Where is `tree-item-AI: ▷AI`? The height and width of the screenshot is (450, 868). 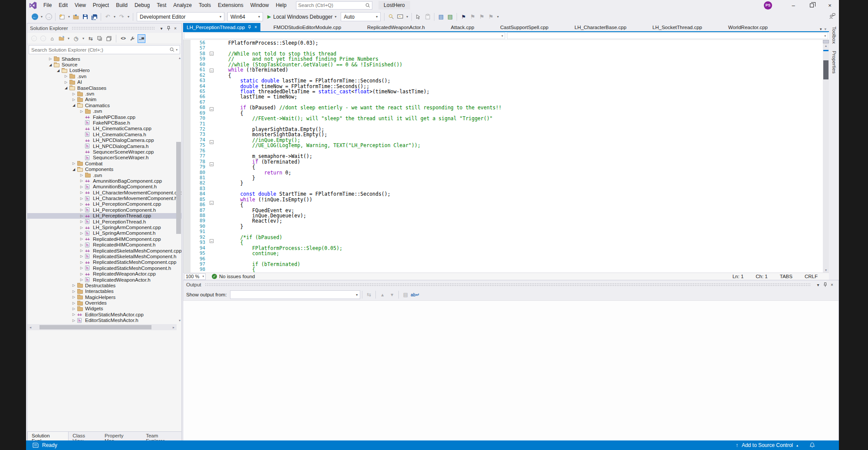 tree-item-AI: ▷AI is located at coordinates (104, 82).